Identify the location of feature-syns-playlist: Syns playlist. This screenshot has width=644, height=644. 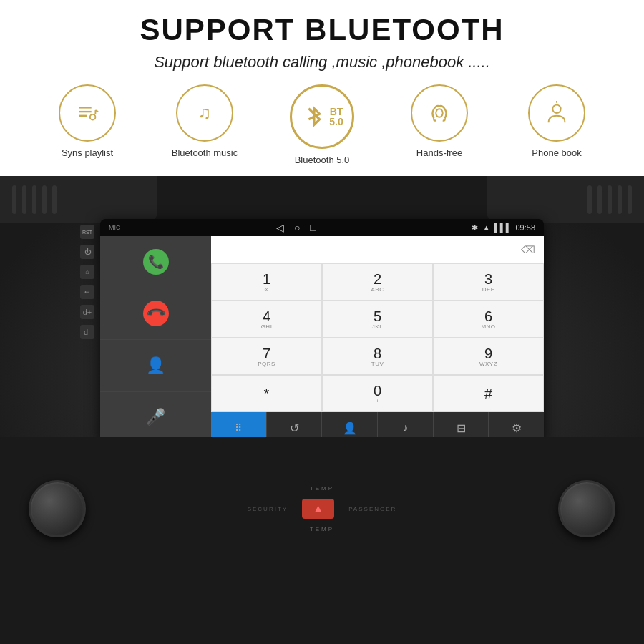
(87, 122).